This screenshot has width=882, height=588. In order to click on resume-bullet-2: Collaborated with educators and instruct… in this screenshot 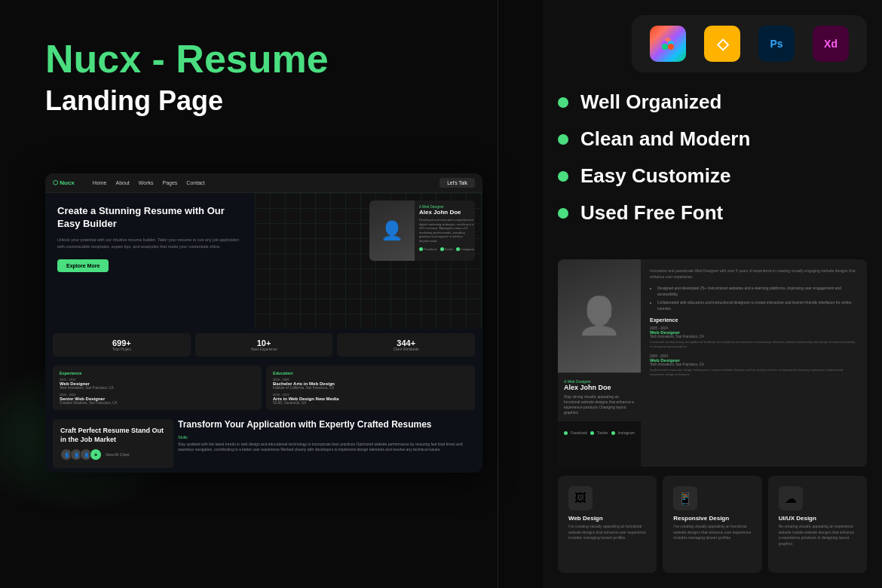, I will do `click(758, 306)`.